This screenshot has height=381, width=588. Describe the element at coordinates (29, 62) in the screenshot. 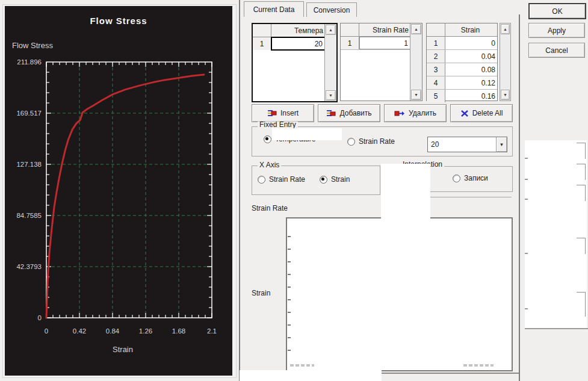

I see `svg-text: 211.896` at that location.